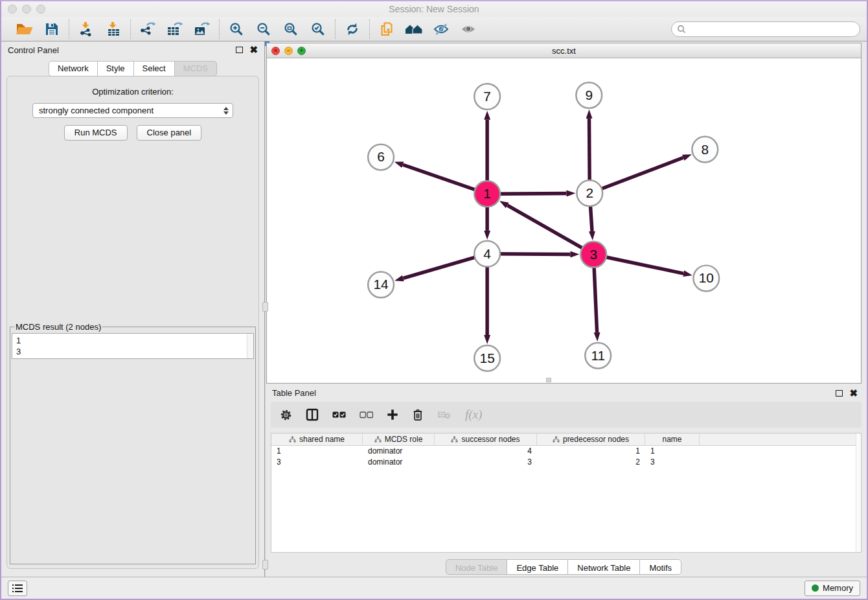  Describe the element at coordinates (133, 346) in the screenshot. I see `mcds-result-box: 1 3` at that location.